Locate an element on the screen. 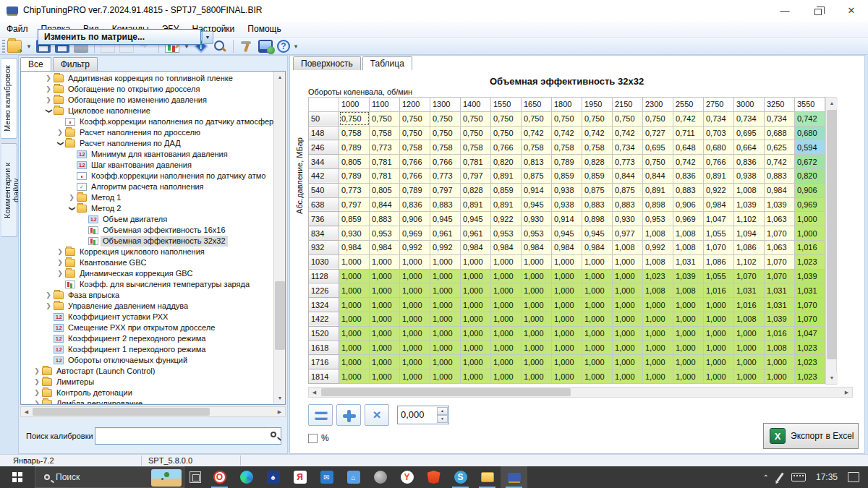 The width and height of the screenshot is (868, 488). tree-item: 1.2Обороты отключаемых функций is located at coordinates (147, 360).